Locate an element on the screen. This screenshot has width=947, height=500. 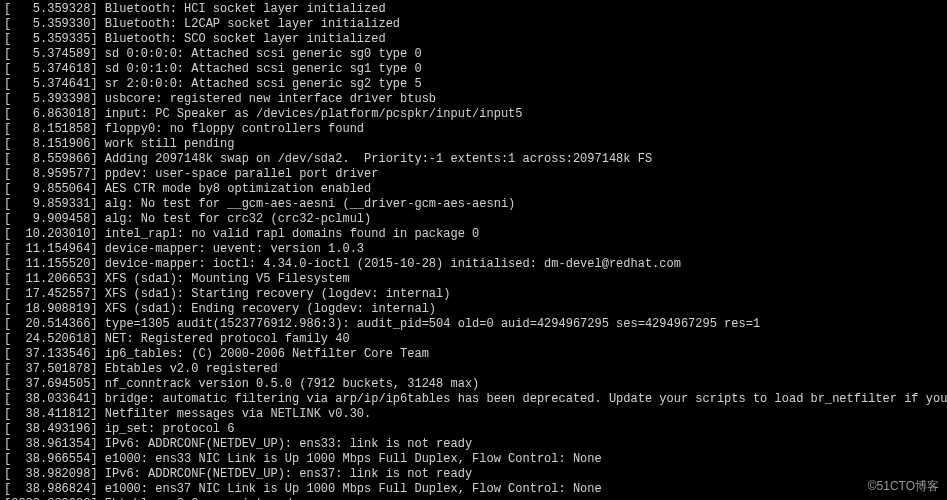
dmesg-line: [ 5.374618] sd 0:0:1:0: Attached scsi ge… is located at coordinates (474, 70).